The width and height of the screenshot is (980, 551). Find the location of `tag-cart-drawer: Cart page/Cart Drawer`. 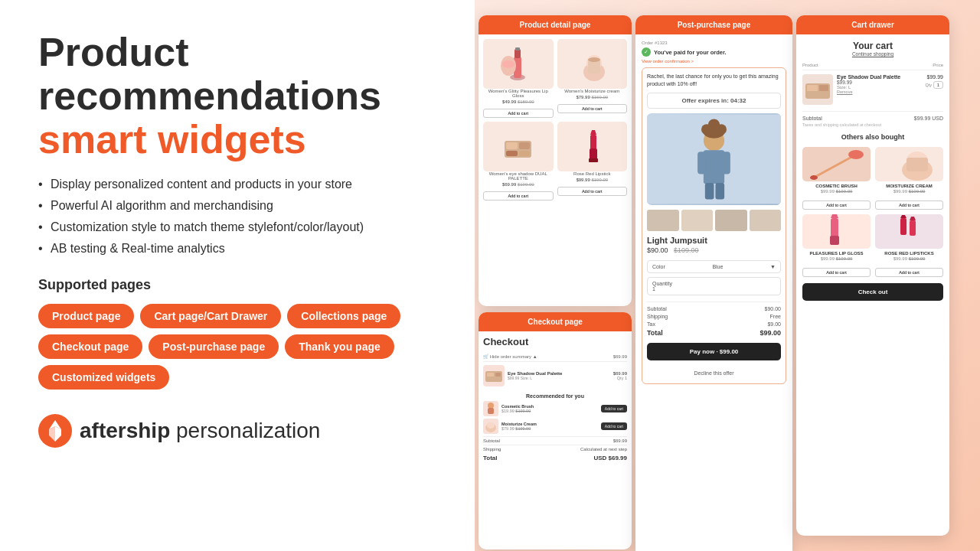

tag-cart-drawer: Cart page/Cart Drawer is located at coordinates (211, 316).